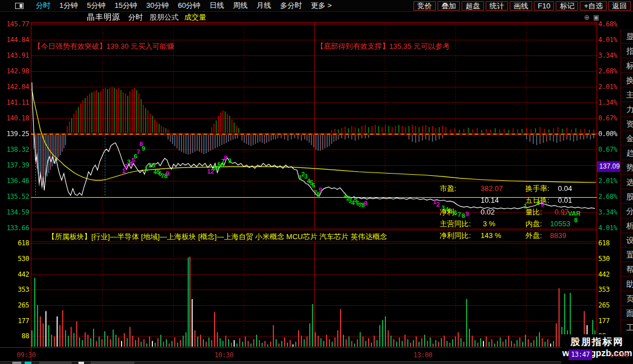  What do you see at coordinates (18, 228) in the screenshot?
I see `price-tick-left: 133.66` at bounding box center [18, 228].